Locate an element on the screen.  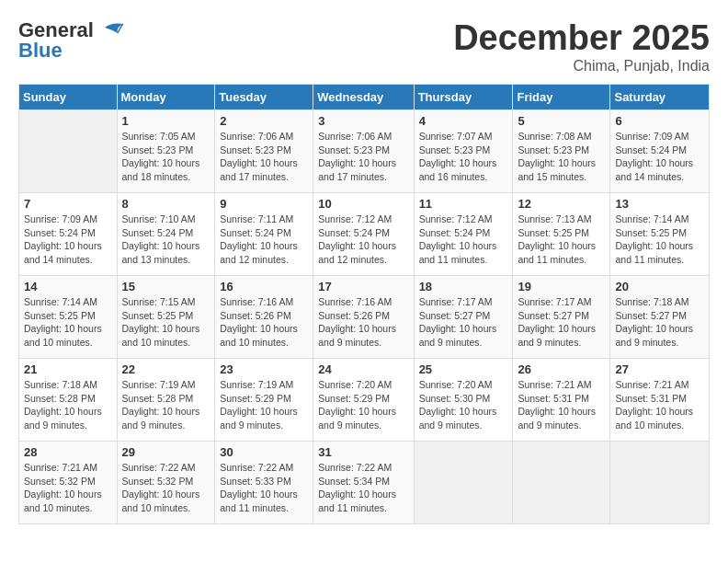
calendar-cell: 1Sunrise: 7:05 AM Sunset: 5:23 PM Daylig… is located at coordinates (165, 152).